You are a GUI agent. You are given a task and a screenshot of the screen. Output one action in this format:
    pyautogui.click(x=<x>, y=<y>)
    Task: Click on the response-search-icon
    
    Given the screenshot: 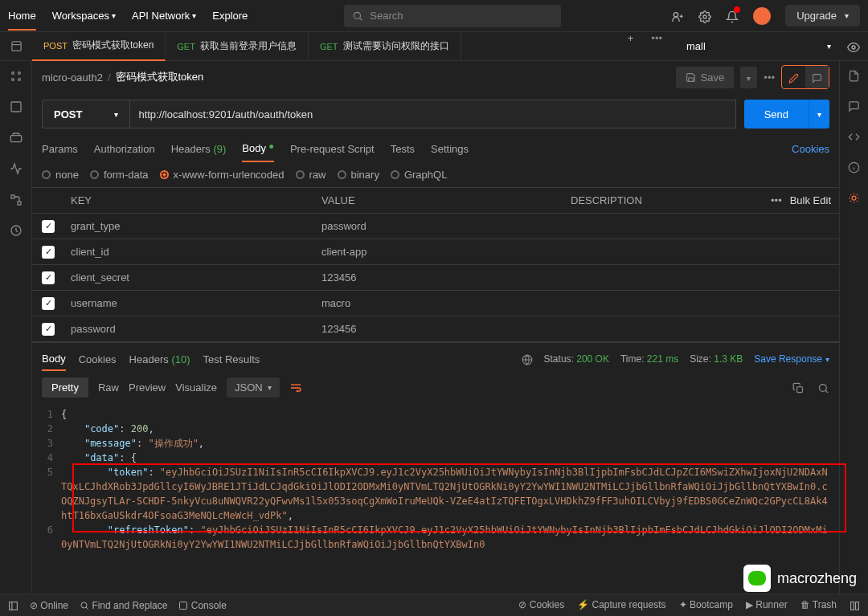 What is the action you would take?
    pyautogui.click(x=823, y=387)
    